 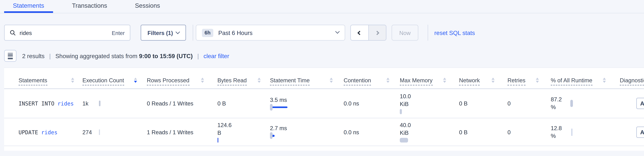 I want to click on tab-transactions-label: Transactions, so click(x=90, y=5).